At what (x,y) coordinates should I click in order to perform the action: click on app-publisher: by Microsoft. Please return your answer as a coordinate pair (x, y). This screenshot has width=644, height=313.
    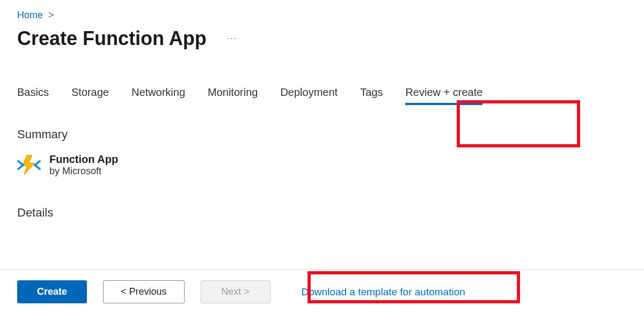
    Looking at the image, I should click on (84, 172).